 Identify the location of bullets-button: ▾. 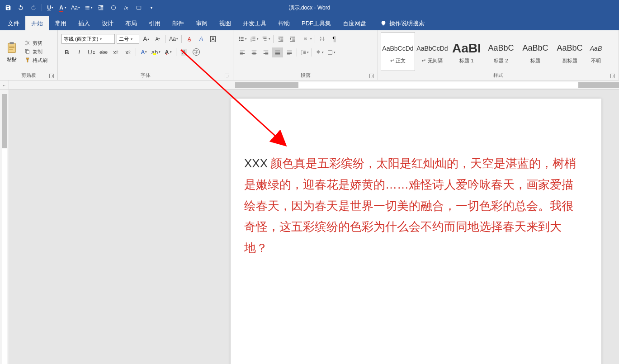
(242, 39).